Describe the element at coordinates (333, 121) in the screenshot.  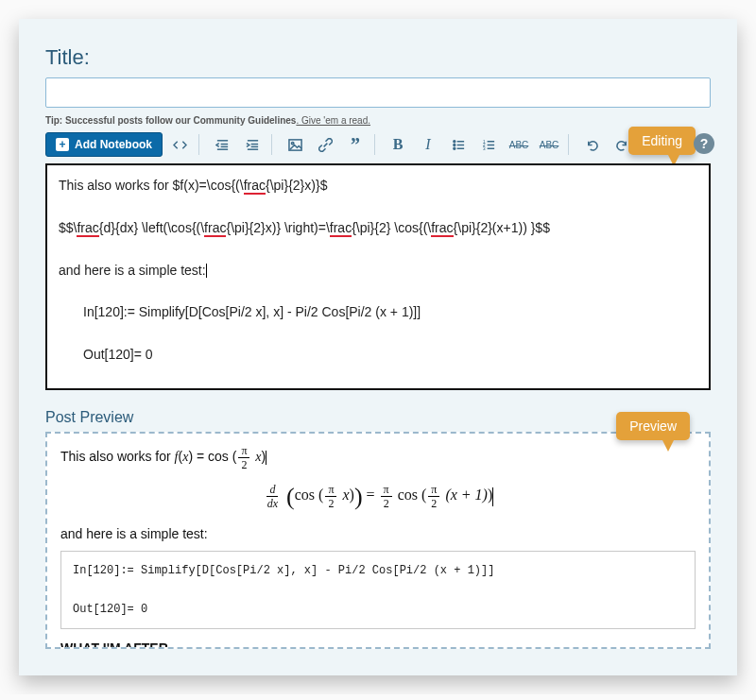
I see `guidelines-link: . Give 'em a read.` at that location.